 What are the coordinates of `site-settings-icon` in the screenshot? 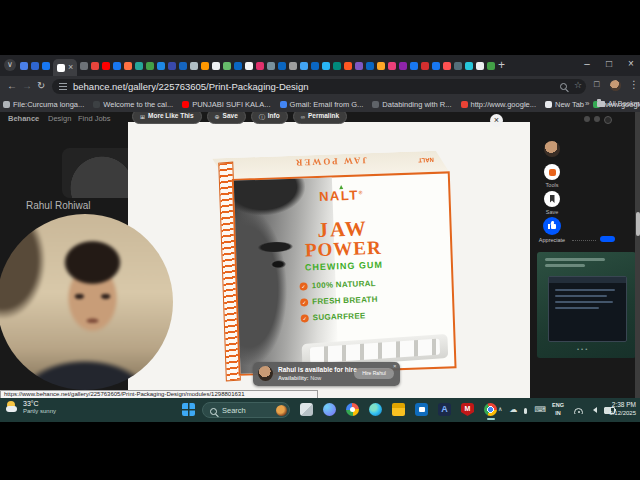 It's located at (63, 86).